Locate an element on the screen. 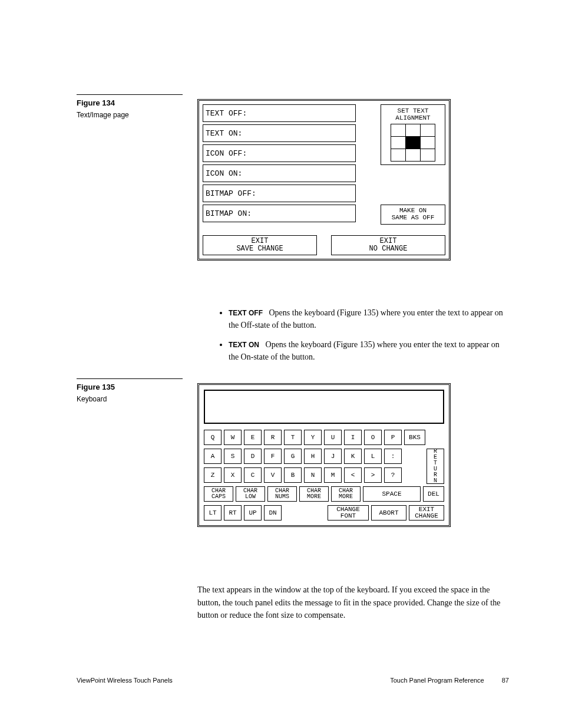 The width and height of the screenshot is (562, 728). icon-on-field: ICON ON: is located at coordinates (279, 173).